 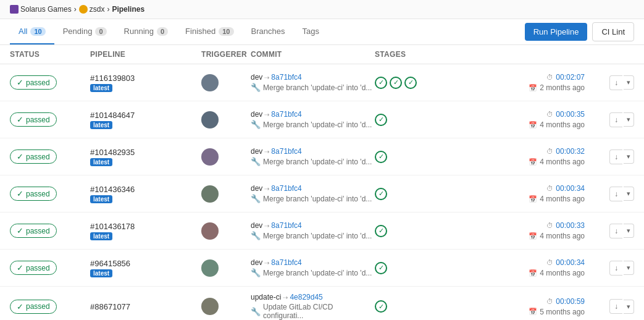 What do you see at coordinates (562, 88) in the screenshot?
I see `time-ago-value: 2 months ago` at bounding box center [562, 88].